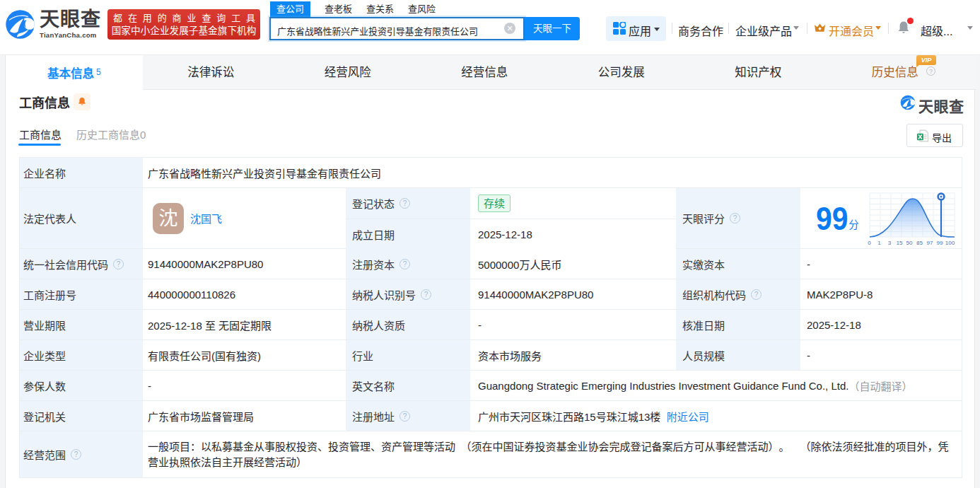  I want to click on svg-text: 100, so click(950, 243).